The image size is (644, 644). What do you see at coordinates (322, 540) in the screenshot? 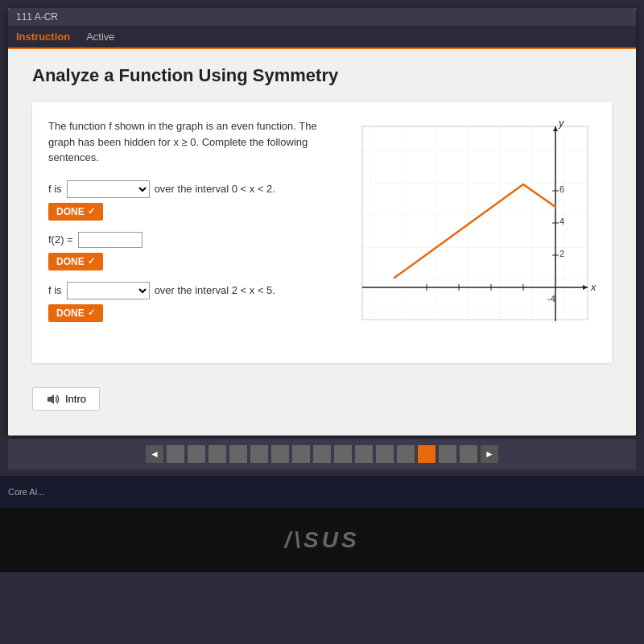
I see `asus-area: /\SUS` at bounding box center [322, 540].